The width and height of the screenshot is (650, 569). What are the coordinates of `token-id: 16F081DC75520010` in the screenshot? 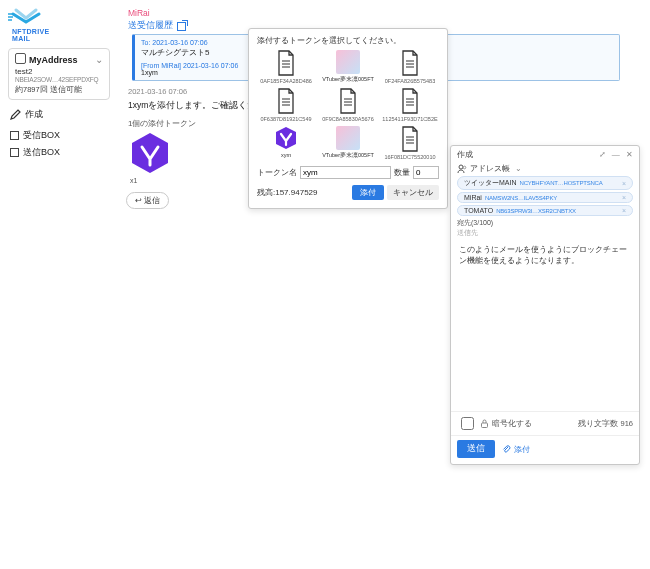 It's located at (410, 157).